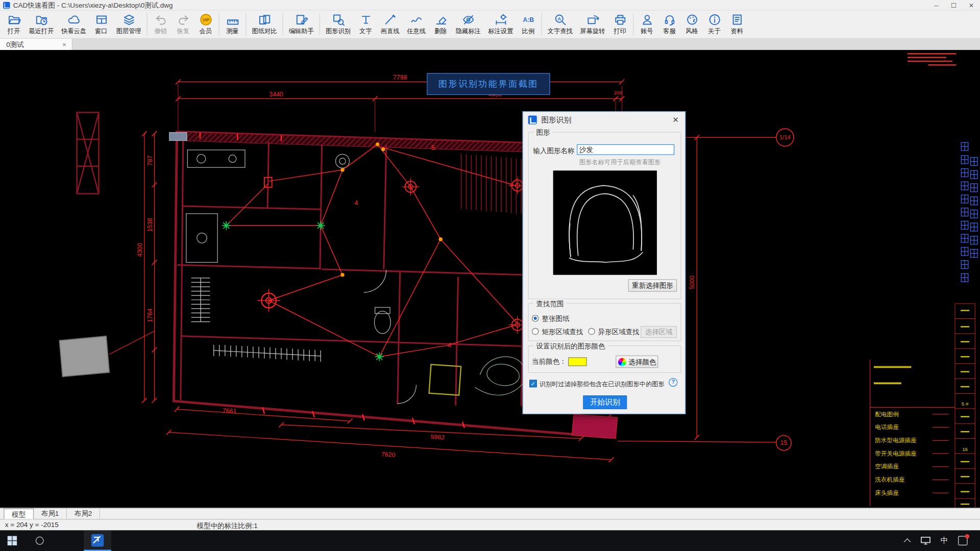 This screenshot has width=980, height=551. What do you see at coordinates (591, 332) in the screenshot?
I see `radio-poly-area` at bounding box center [591, 332].